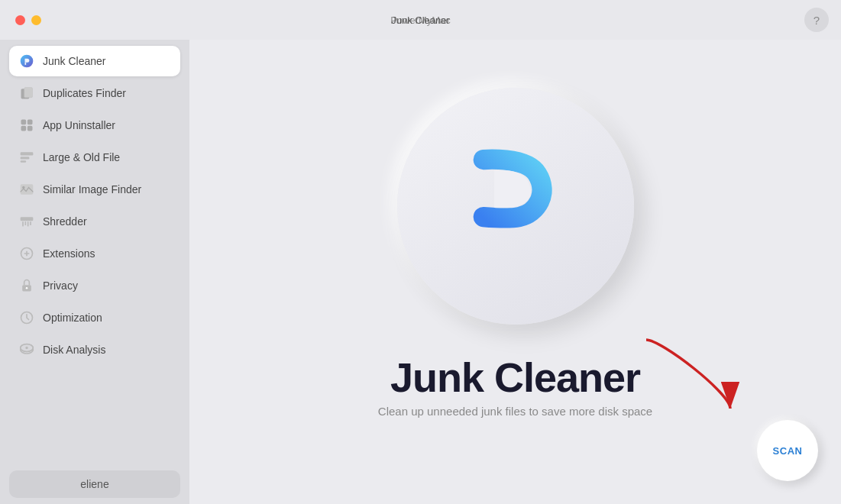 The height and width of the screenshot is (504, 841). I want to click on sidebar-label-junk-cleaner: Junk Cleaner, so click(75, 61).